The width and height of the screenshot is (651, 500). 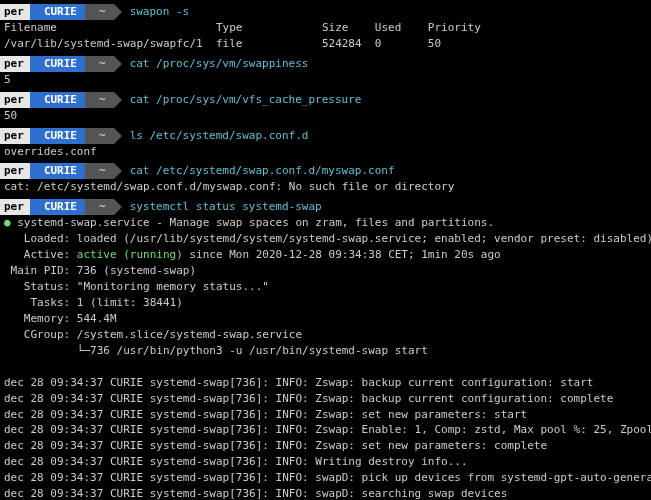 I want to click on command-text: swapon -s, so click(x=152, y=12).